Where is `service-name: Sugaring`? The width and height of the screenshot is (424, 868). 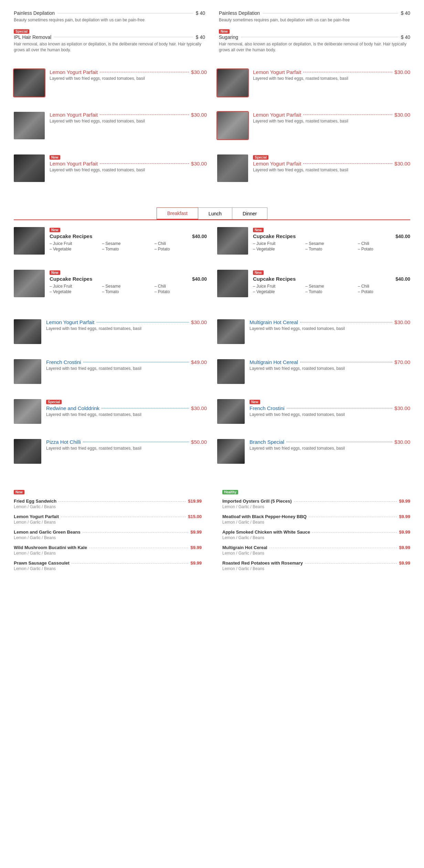 service-name: Sugaring is located at coordinates (229, 37).